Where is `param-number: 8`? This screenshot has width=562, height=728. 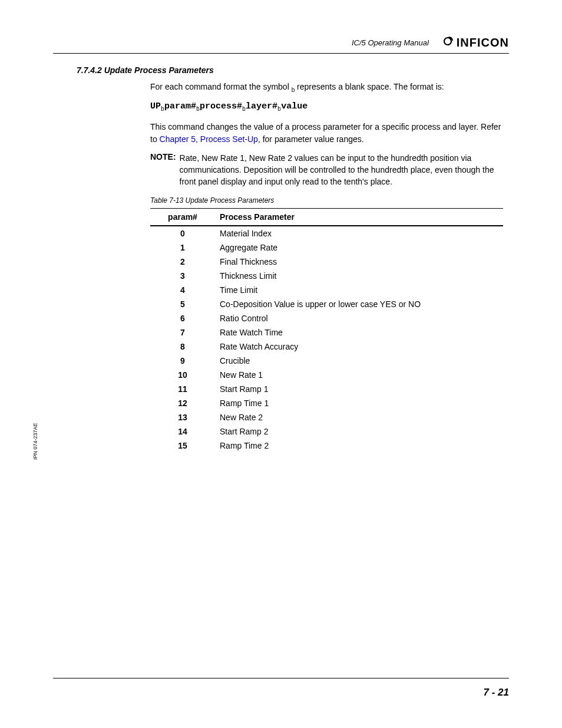
param-number: 8 is located at coordinates (183, 347).